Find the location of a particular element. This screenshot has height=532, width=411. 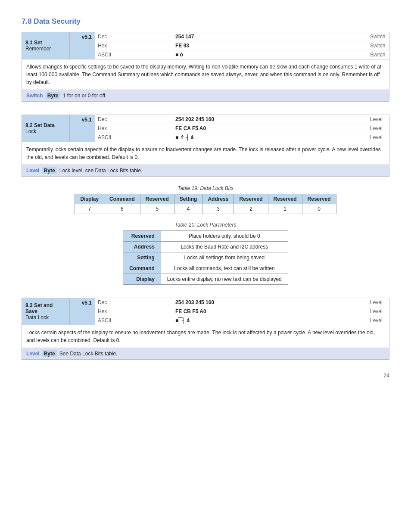

cmd-8-3-name: 8.3 Set and Save is located at coordinates (46, 308).